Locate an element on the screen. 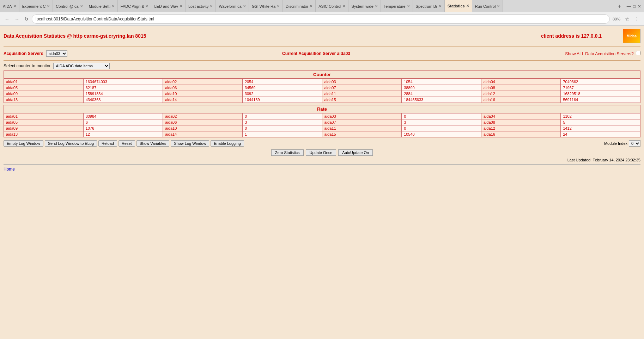 The image size is (644, 339). cell-value-aida16: 5691164 is located at coordinates (601, 100).